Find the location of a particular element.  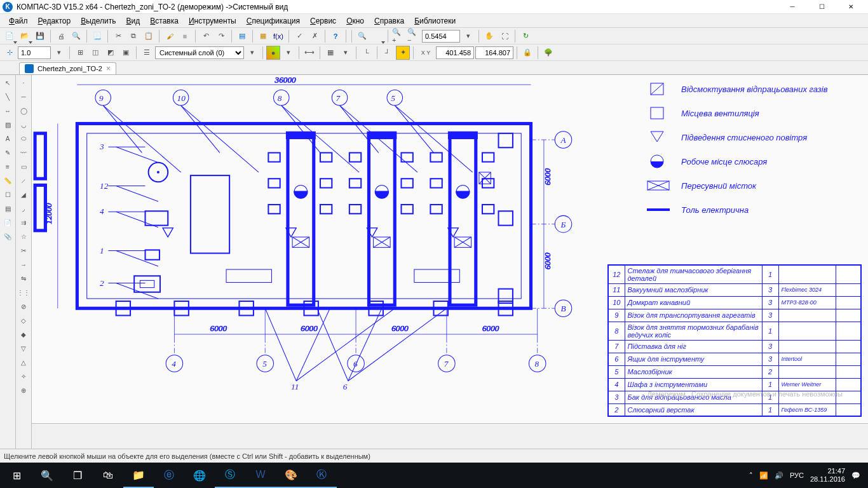

zoom-increase-button: 🔍+ is located at coordinates (398, 36).